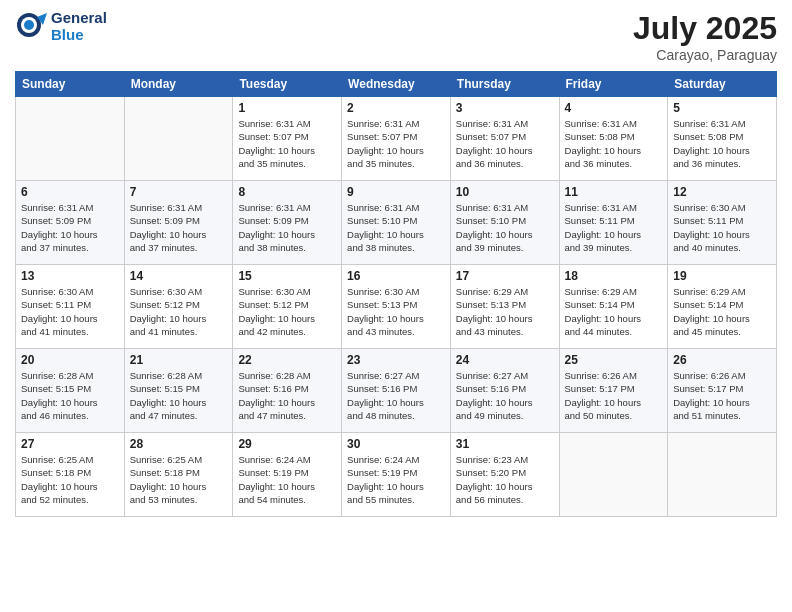  I want to click on location-subtitle: Carayao, Paraguay, so click(705, 55).